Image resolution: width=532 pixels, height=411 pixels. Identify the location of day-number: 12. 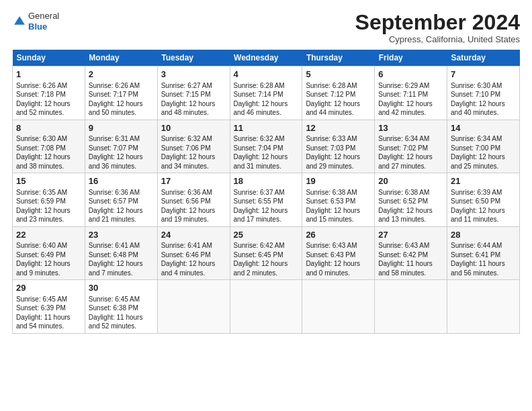
(339, 128).